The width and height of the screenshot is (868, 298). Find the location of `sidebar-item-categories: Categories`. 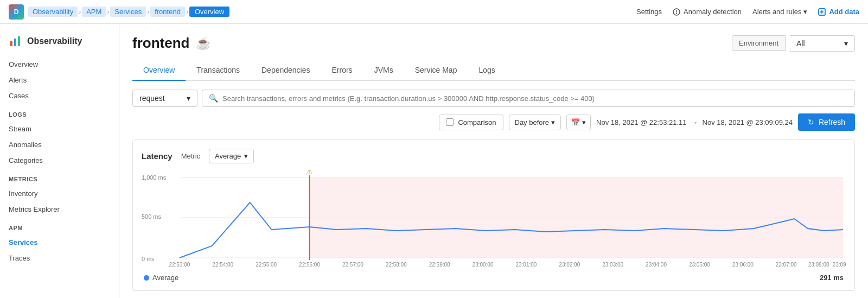

sidebar-item-categories: Categories is located at coordinates (60, 161).